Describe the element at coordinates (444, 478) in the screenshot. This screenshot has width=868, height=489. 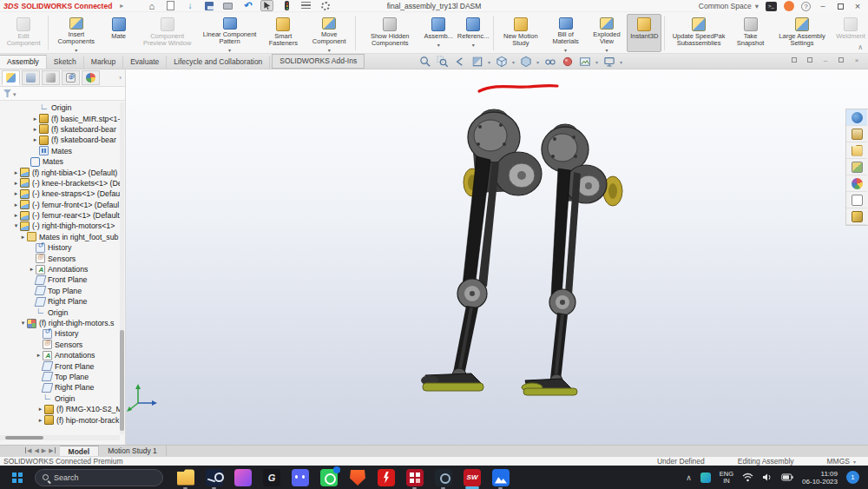
I see `dark-circle-app-icon` at that location.